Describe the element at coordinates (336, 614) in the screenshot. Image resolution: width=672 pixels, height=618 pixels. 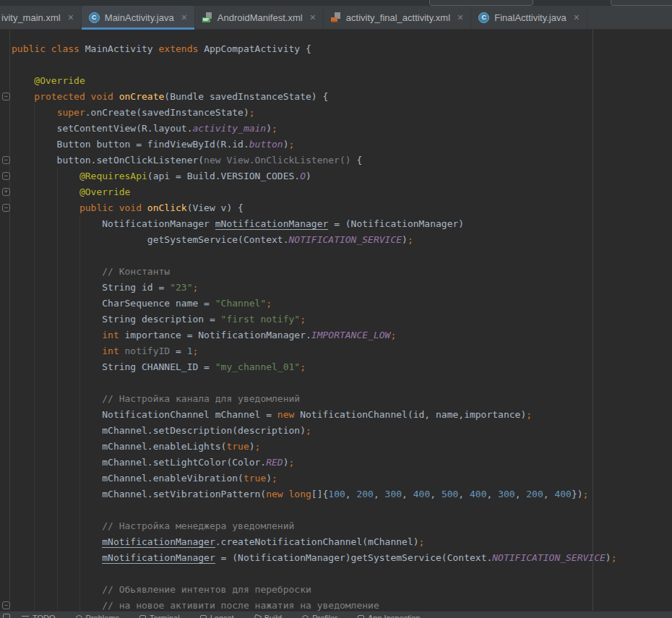
I see `tool-window-bar: TODOProblemsTerminalLogcatBuildProfilerA…` at that location.